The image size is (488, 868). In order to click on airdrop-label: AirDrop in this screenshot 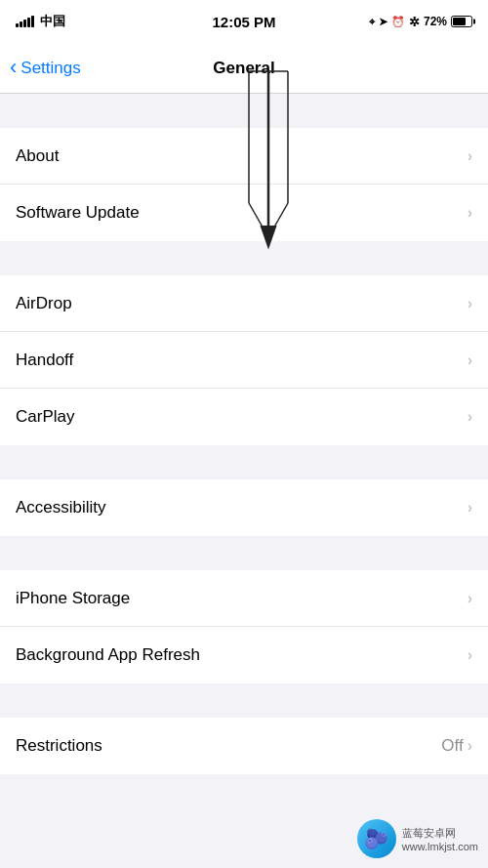, I will do `click(44, 304)`.